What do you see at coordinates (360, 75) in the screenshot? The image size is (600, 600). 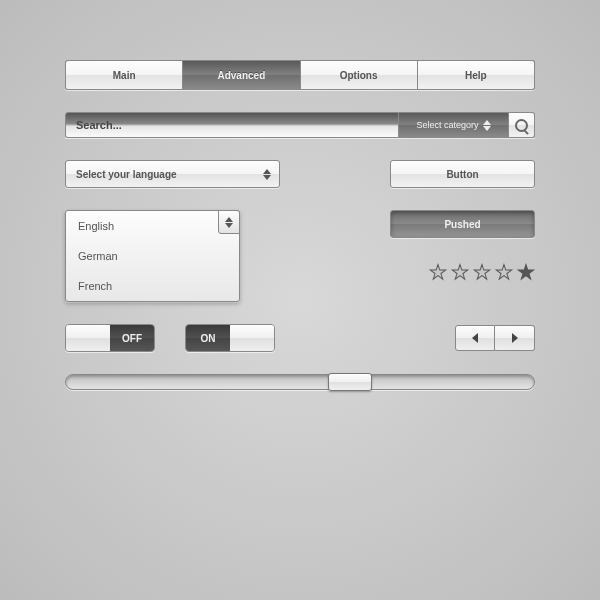 I see `tab-options: Options` at bounding box center [360, 75].